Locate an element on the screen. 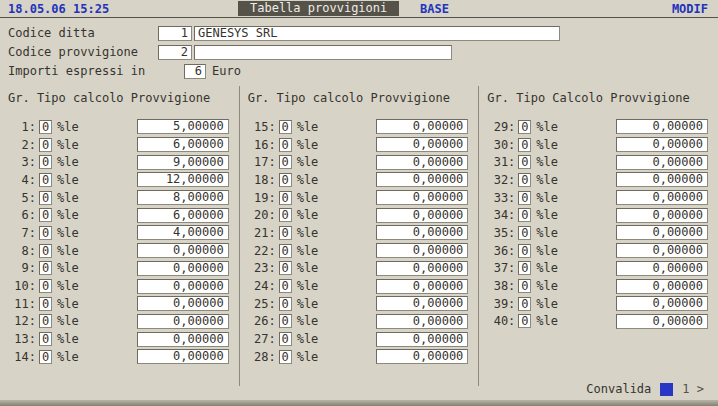 This screenshot has width=718, height=406. provvigione-value-input: 9,00000 is located at coordinates (183, 162).